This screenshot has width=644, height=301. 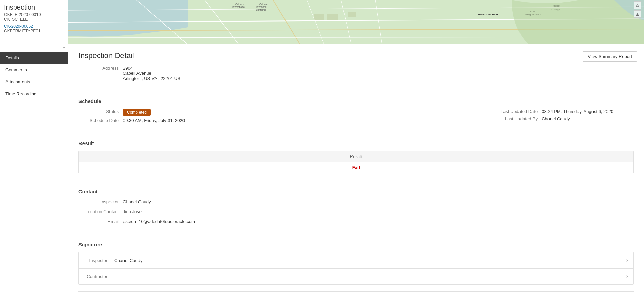 I want to click on view-summary-button: View Summary Report, so click(x=610, y=57).